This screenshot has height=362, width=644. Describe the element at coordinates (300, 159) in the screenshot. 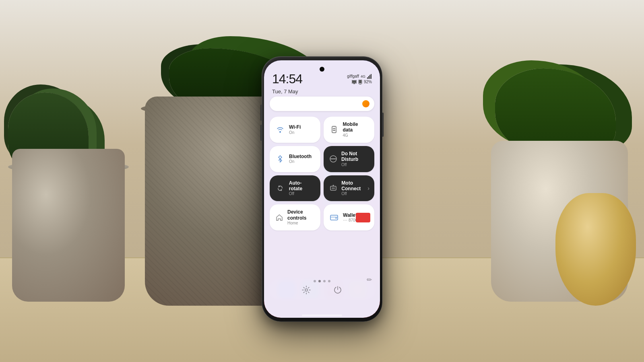

I see `bluetooth-tile-text: Bluetooth On` at that location.